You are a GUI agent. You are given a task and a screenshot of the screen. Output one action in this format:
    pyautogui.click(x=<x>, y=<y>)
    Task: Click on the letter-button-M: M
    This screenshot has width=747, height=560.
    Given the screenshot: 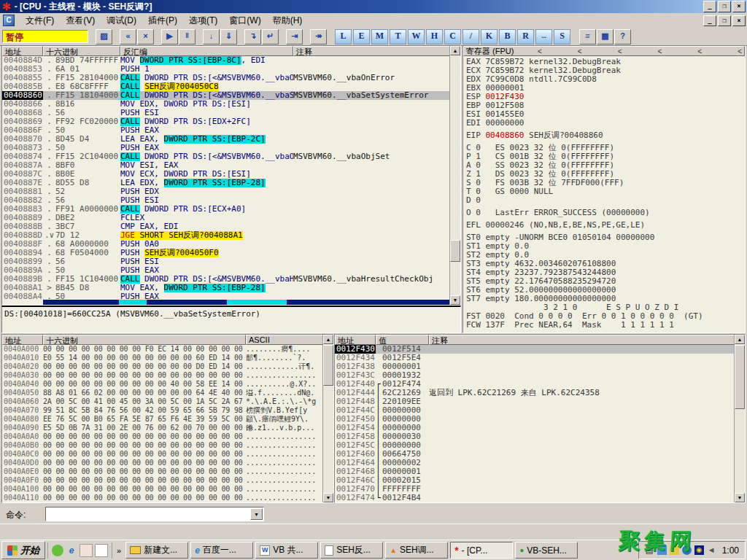 What is the action you would take?
    pyautogui.click(x=379, y=36)
    